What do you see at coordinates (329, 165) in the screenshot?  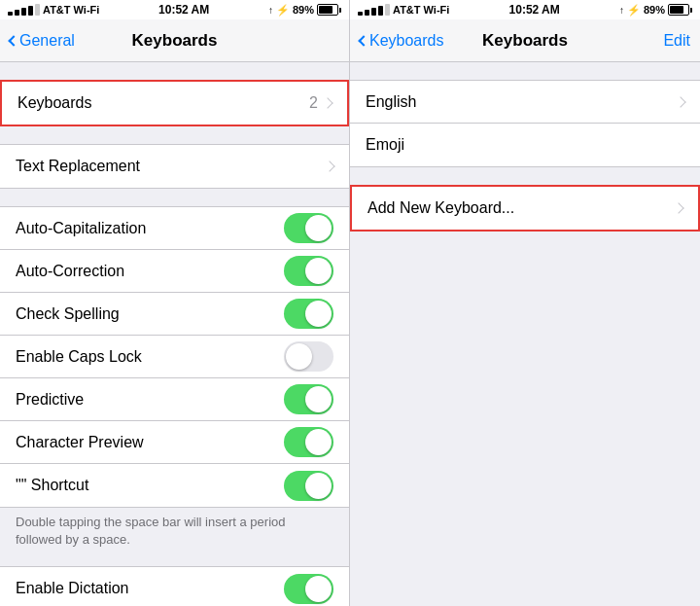 I see `chevron-text-replacement` at bounding box center [329, 165].